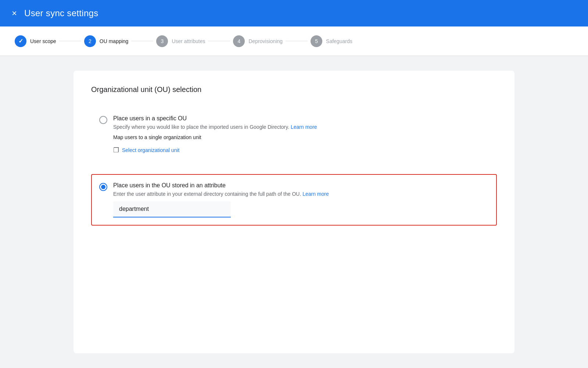 This screenshot has width=588, height=368. What do you see at coordinates (339, 41) in the screenshot?
I see `step-5-label: Safeguards` at bounding box center [339, 41].